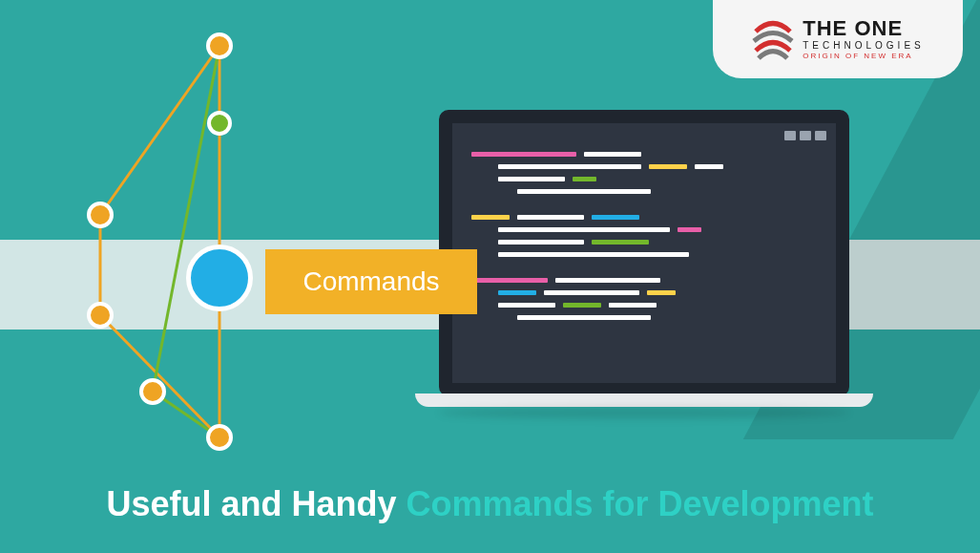 The height and width of the screenshot is (553, 980). Describe the element at coordinates (773, 39) in the screenshot. I see `logo-globe-icon` at that location.